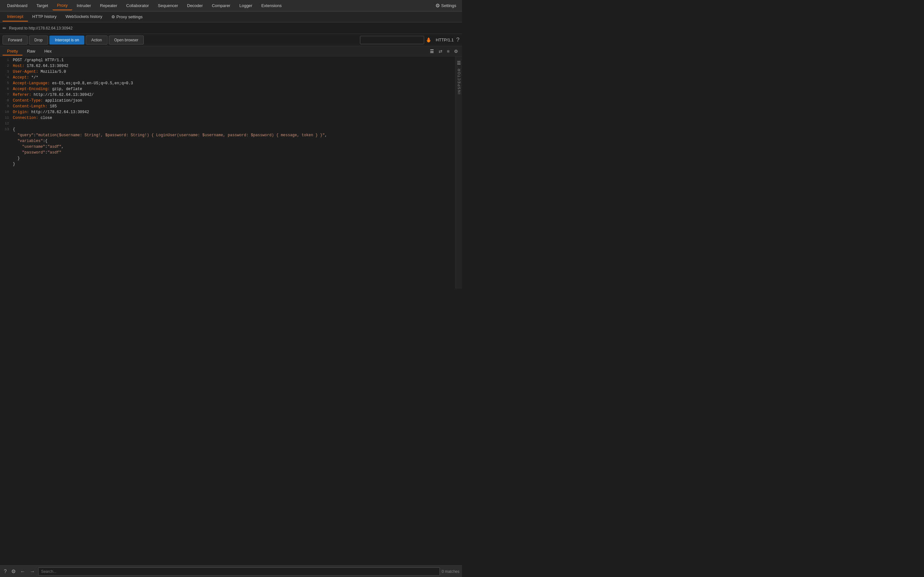 The image size is (924, 577). What do you see at coordinates (5, 28) in the screenshot?
I see `edit-icon: ✏` at bounding box center [5, 28].